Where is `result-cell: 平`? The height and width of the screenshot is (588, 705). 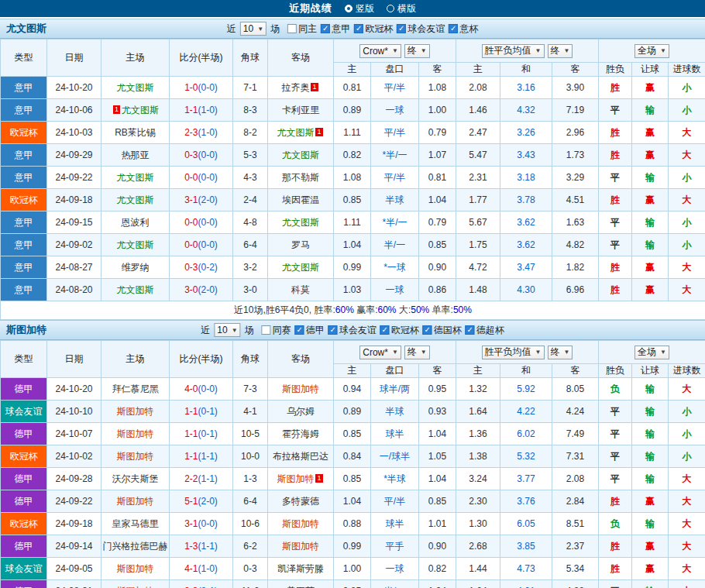 result-cell: 平 is located at coordinates (615, 412).